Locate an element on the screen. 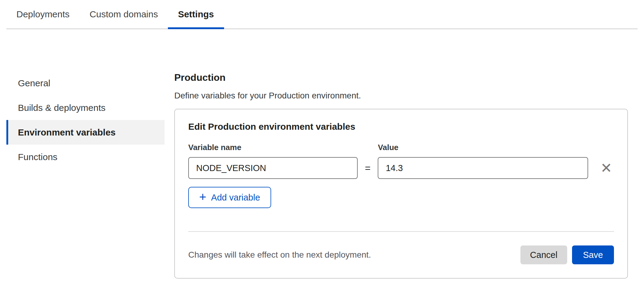  tab-custom-domains: Custom domains is located at coordinates (124, 14).